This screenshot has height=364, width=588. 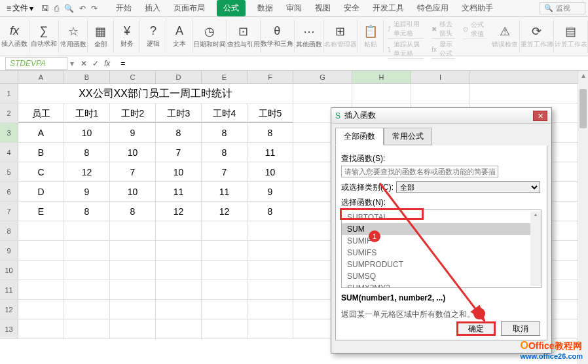 I want to click on ribbon-paste: 📋粘贴, so click(x=371, y=37).